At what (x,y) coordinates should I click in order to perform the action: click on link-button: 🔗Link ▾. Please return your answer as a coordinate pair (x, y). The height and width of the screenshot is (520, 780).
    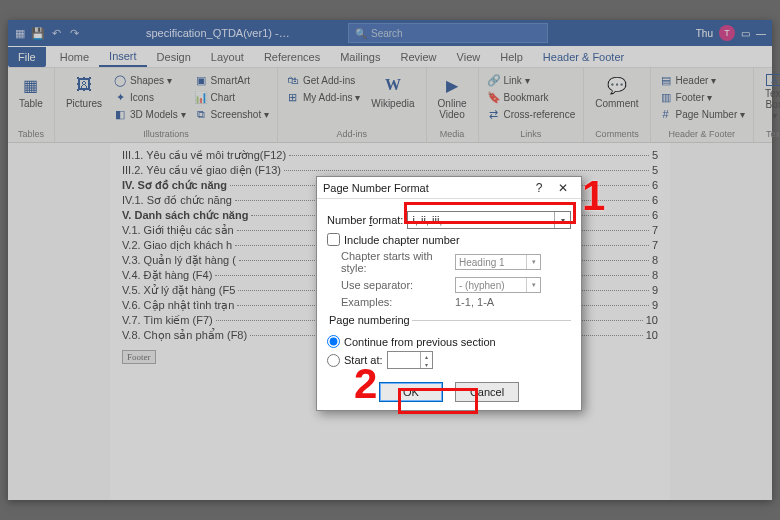
    Looking at the image, I should click on (532, 80).